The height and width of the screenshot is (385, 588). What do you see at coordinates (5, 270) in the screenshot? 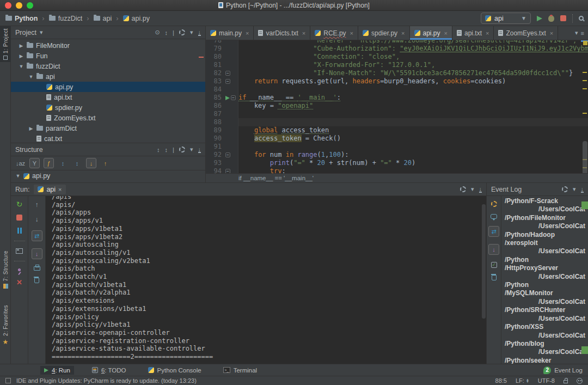
I see `tool-button-structure: 7: Structure` at bounding box center [5, 270].